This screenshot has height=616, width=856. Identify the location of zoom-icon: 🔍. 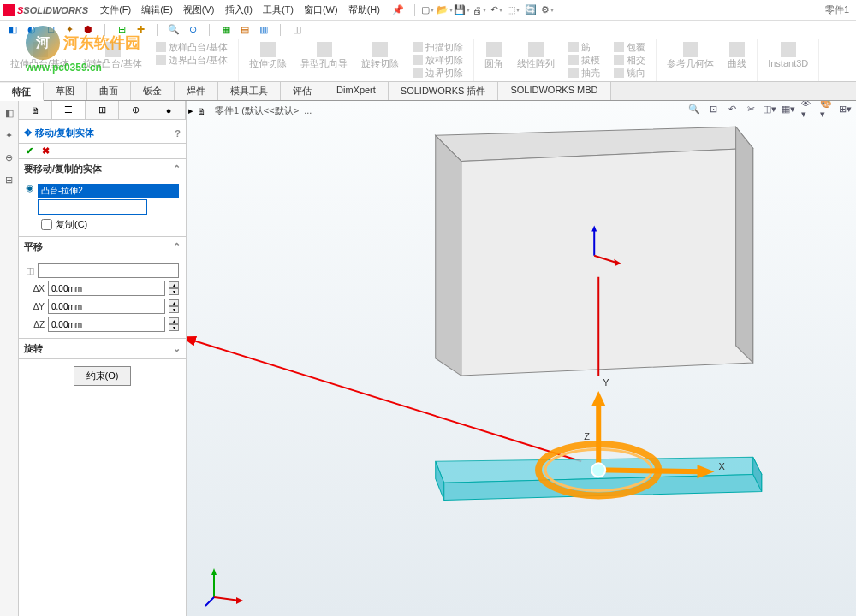
(694, 109).